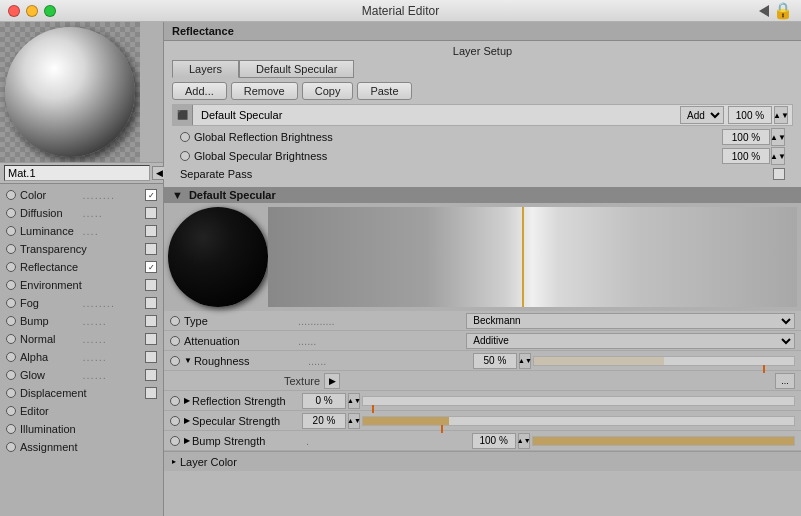 This screenshot has width=801, height=516. I want to click on channel-bump: Bump ......, so click(82, 321).